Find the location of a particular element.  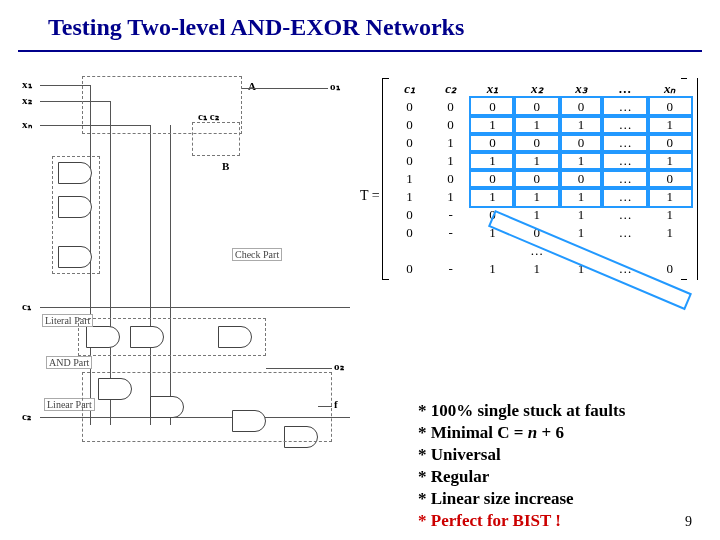

bullet-5: * Linear size increase is located at coordinates (522, 499).